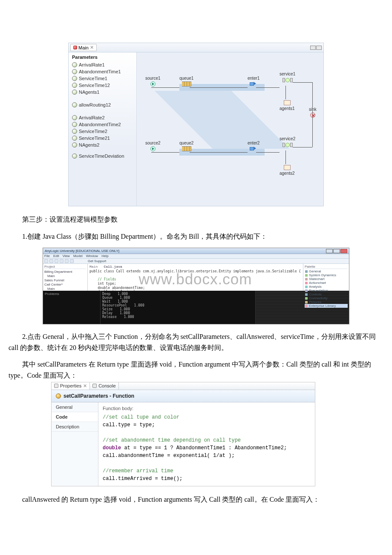  I want to click on param-item: NAgents2, so click(102, 145).